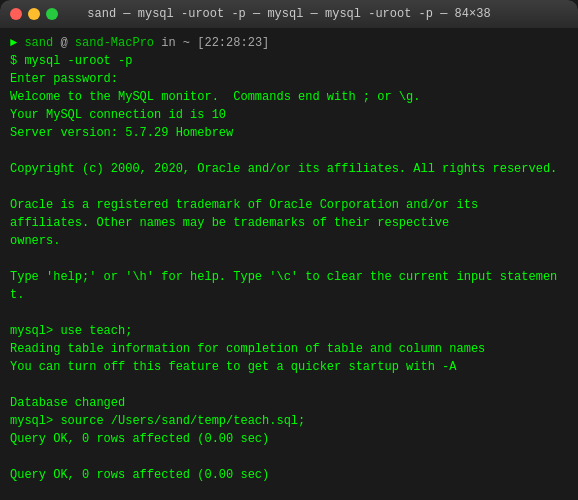  Describe the element at coordinates (289, 331) in the screenshot. I see `terminal-line: mysql> use teach;` at that location.